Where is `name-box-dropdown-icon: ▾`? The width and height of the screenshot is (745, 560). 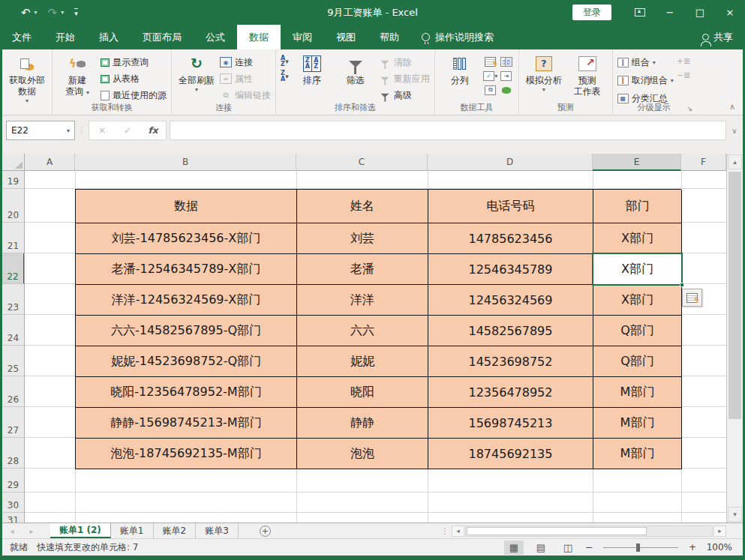
name-box-dropdown-icon: ▾ is located at coordinates (68, 130).